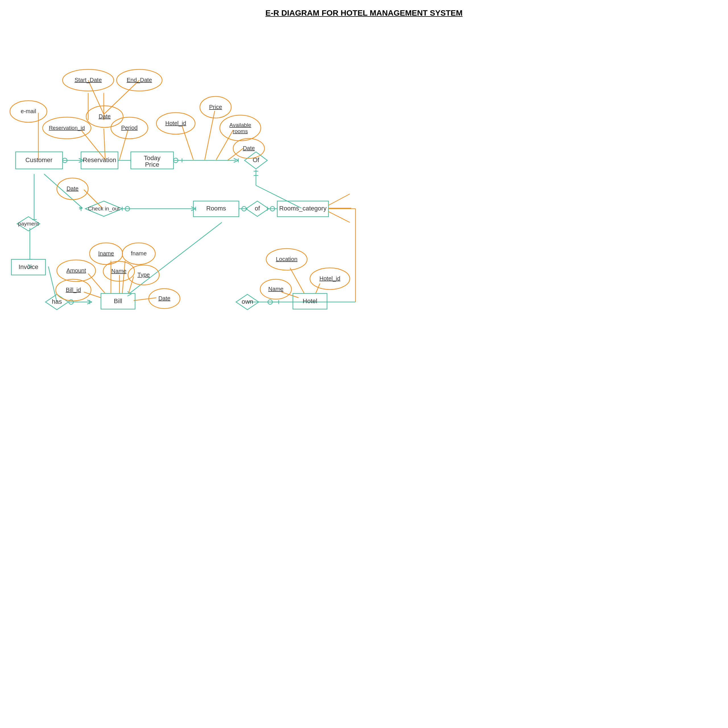  I want to click on svg-text: Type, so click(144, 275).